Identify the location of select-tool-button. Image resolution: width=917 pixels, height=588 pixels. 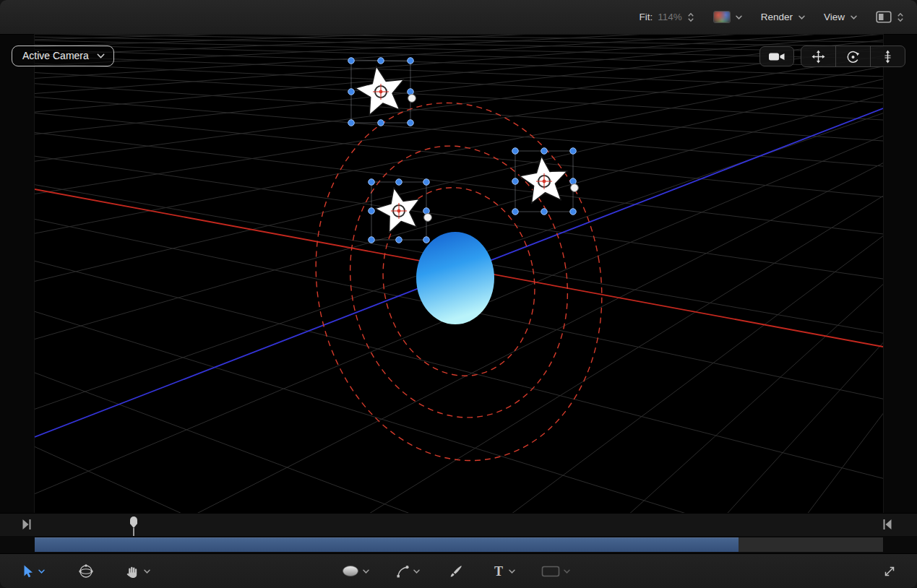
(33, 571).